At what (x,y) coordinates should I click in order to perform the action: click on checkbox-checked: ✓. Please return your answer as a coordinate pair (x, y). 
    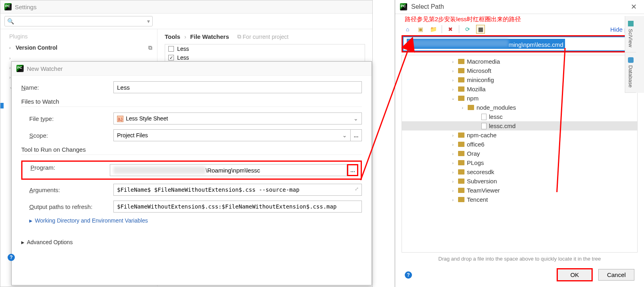
    Looking at the image, I should click on (171, 58).